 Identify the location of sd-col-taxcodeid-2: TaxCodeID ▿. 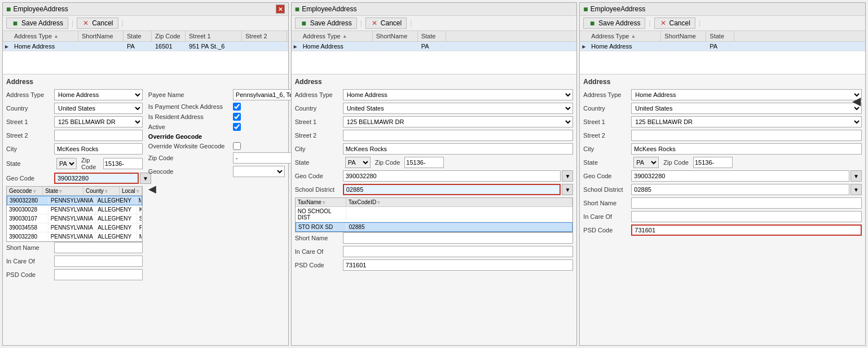
(460, 202).